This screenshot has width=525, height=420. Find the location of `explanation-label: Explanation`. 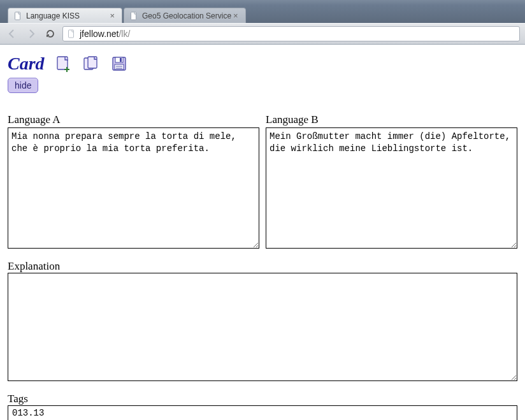

explanation-label: Explanation is located at coordinates (34, 266).